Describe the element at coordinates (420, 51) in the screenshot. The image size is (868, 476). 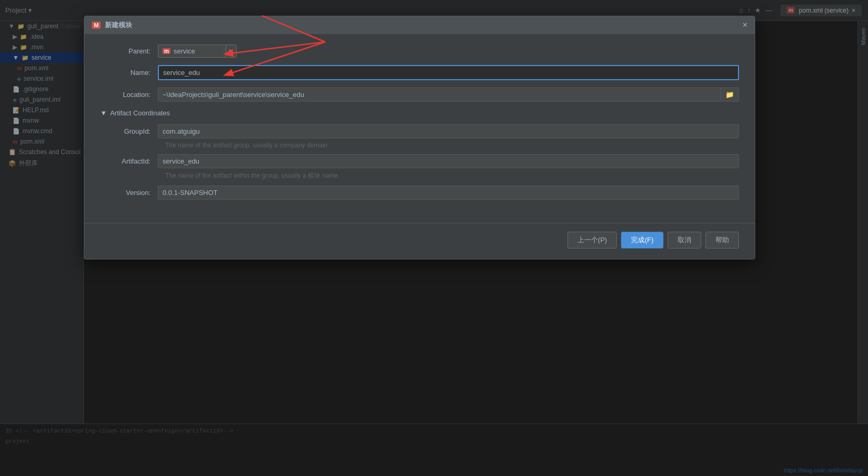
I see `parent-row: Parent: m service ▾` at that location.